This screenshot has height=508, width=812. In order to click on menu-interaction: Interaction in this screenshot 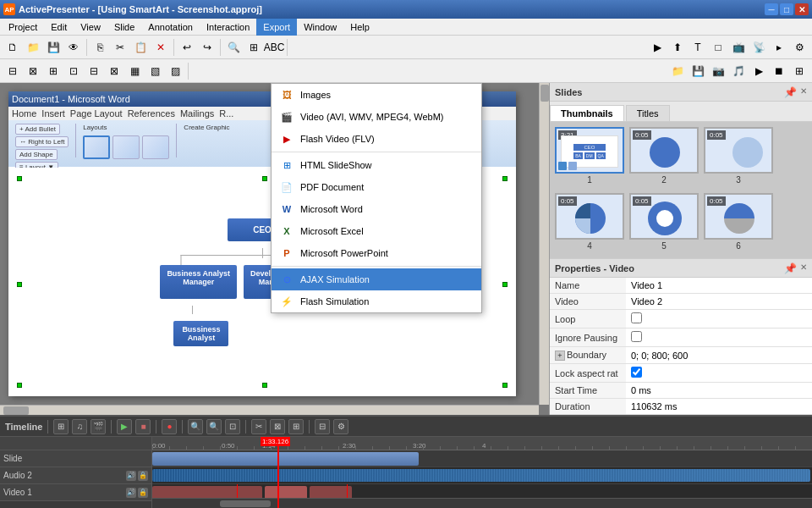, I will do `click(228, 27)`.